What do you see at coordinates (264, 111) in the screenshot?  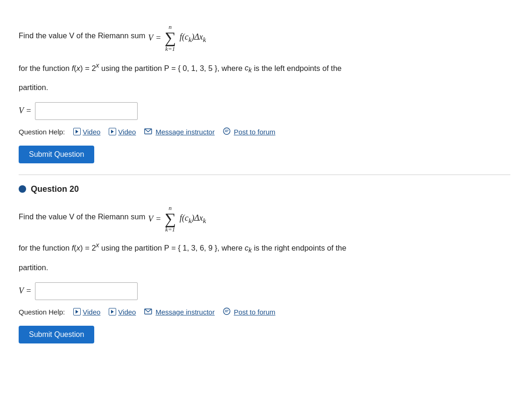 I see `v-input-row-19: V =` at bounding box center [264, 111].